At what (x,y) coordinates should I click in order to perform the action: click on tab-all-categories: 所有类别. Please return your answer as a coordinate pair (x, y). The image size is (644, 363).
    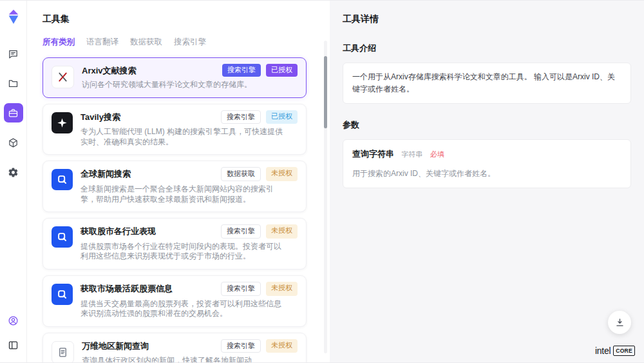
    Looking at the image, I should click on (59, 43).